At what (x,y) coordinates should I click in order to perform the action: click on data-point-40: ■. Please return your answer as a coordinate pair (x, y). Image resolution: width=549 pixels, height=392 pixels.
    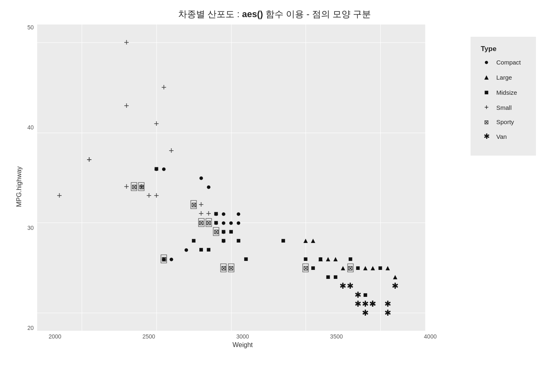
    Looking at the image, I should click on (239, 241).